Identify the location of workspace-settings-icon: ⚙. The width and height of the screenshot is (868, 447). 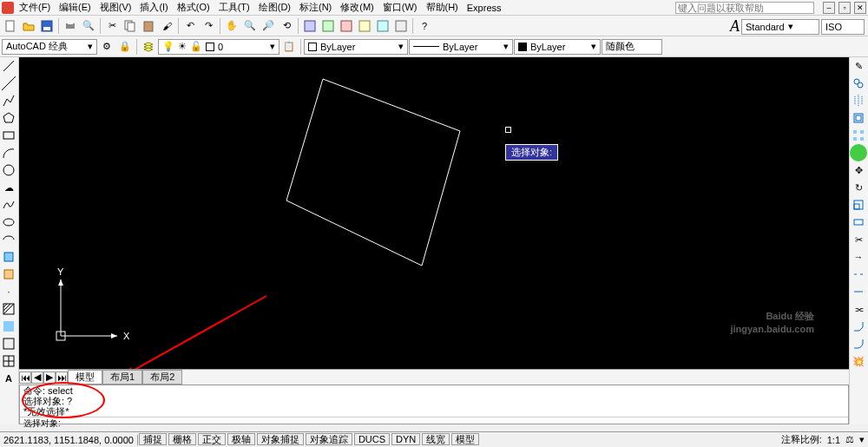
(107, 47).